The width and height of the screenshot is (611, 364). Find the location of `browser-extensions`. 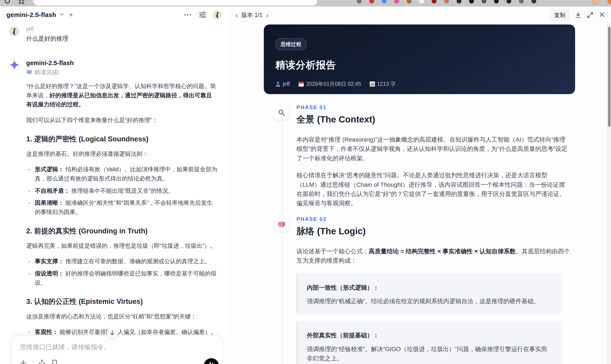

browser-extensions is located at coordinates (447, 2).